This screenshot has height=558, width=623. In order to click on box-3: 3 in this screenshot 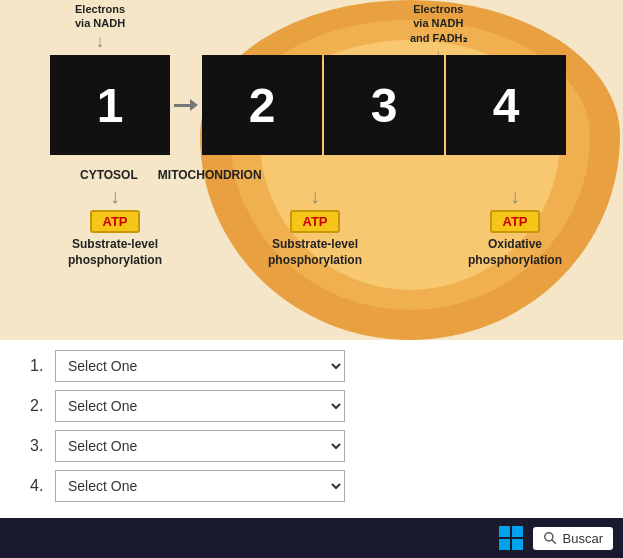, I will do `click(384, 105)`.